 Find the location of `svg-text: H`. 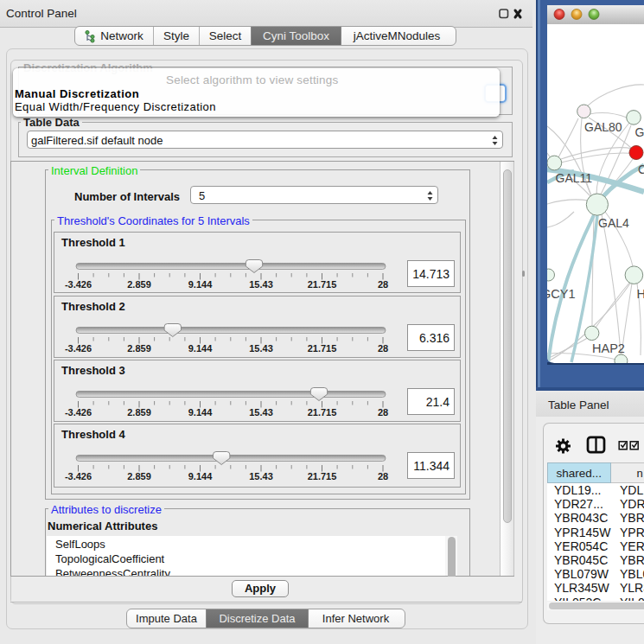

svg-text: H is located at coordinates (641, 294).